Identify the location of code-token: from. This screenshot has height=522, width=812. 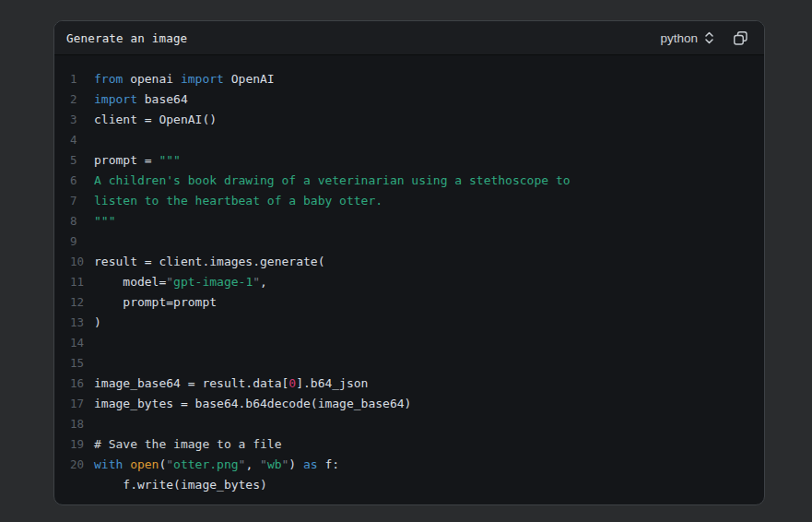
(109, 79).